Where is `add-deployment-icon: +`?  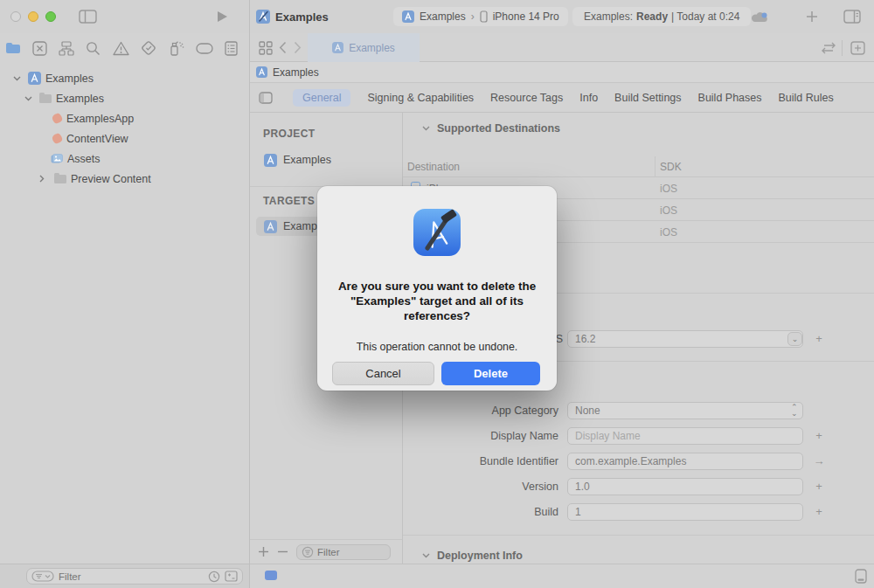
add-deployment-icon: + is located at coordinates (819, 339).